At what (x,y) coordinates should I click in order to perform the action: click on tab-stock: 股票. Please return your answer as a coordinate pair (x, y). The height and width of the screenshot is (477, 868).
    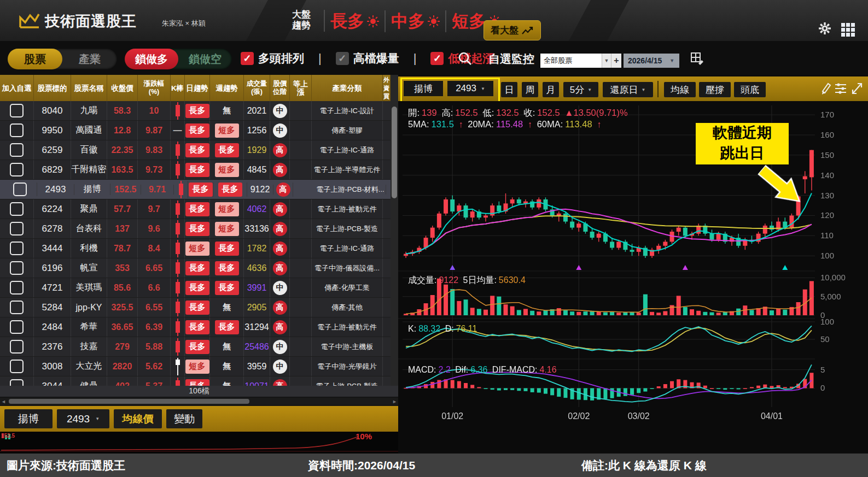
    Looking at the image, I should click on (35, 59).